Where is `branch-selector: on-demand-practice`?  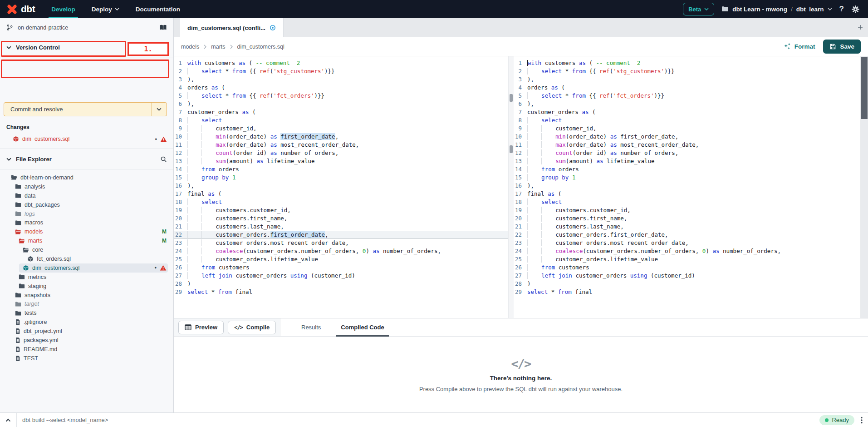 branch-selector: on-demand-practice is located at coordinates (87, 28).